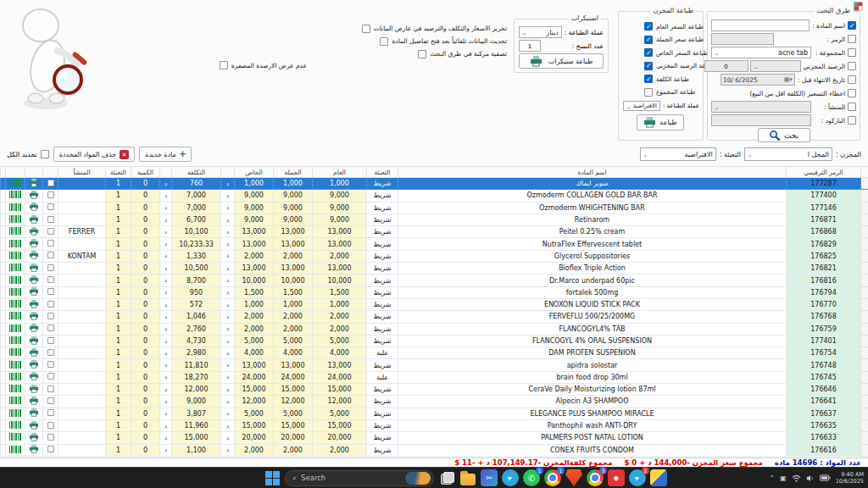 This screenshot has height=488, width=868. I want to click on cell-code: 176637, so click(824, 413).